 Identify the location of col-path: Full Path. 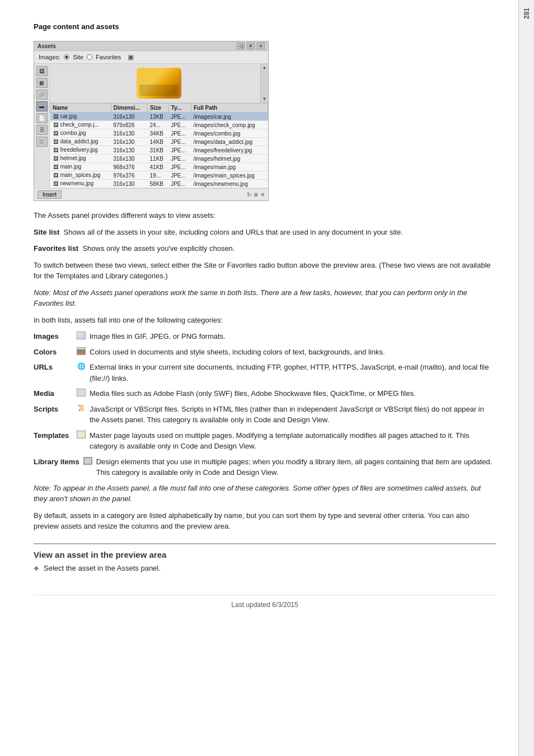
(229, 108).